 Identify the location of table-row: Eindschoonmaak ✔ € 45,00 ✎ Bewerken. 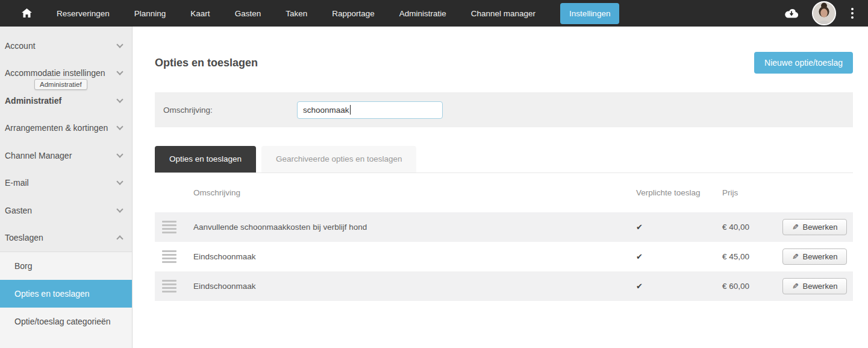
(504, 257).